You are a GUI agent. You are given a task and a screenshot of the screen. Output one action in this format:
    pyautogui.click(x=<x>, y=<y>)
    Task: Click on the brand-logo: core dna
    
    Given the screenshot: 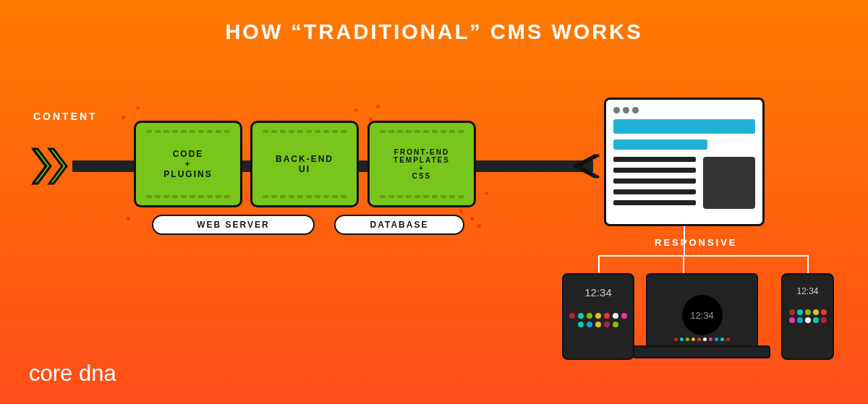 What is the action you would take?
    pyautogui.click(x=72, y=374)
    